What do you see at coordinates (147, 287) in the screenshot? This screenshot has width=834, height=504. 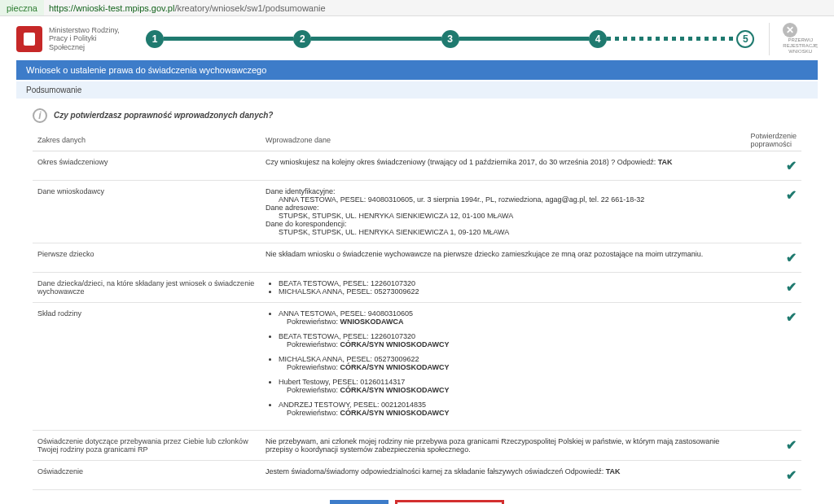 I see `label-dzieci: Dane dziecka/dzieci, na które składany j…` at bounding box center [147, 287].